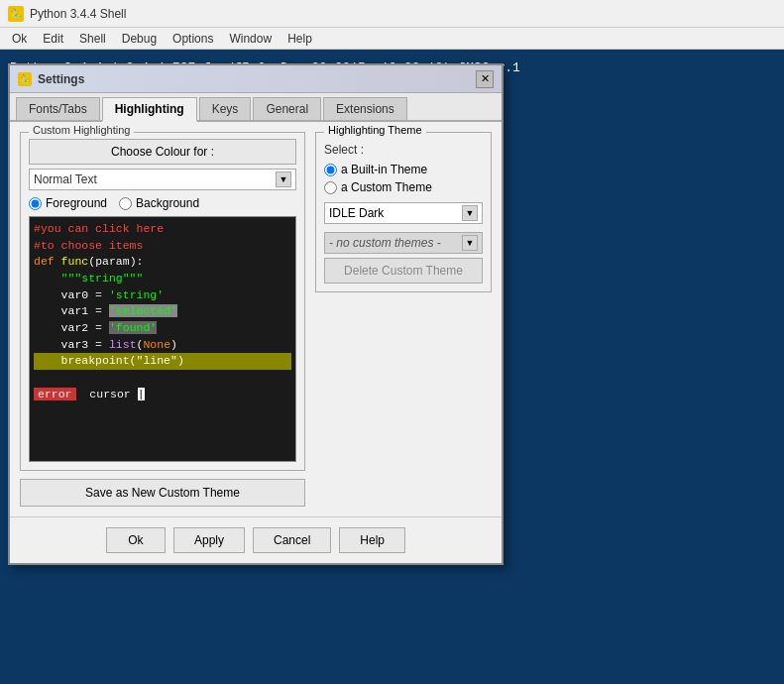  What do you see at coordinates (150, 109) in the screenshot?
I see `tab-highlighting: Highlighting` at bounding box center [150, 109].